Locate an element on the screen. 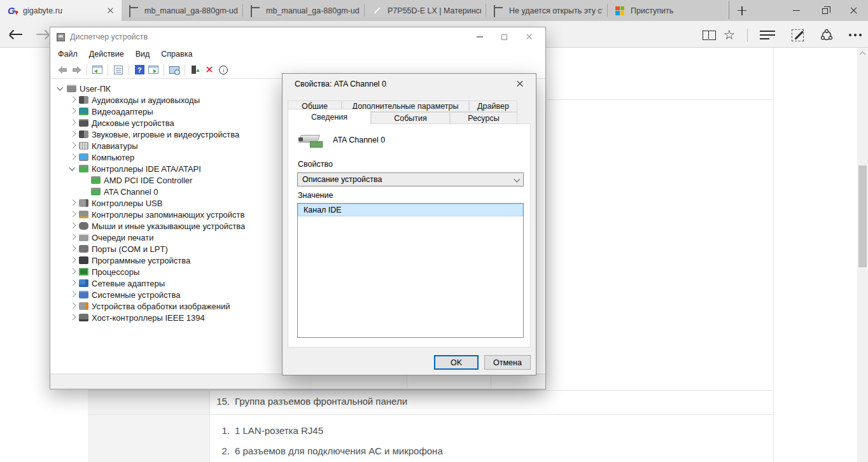 This screenshot has width=868, height=462. tab-title: Не удается открыть эту ст is located at coordinates (556, 11).